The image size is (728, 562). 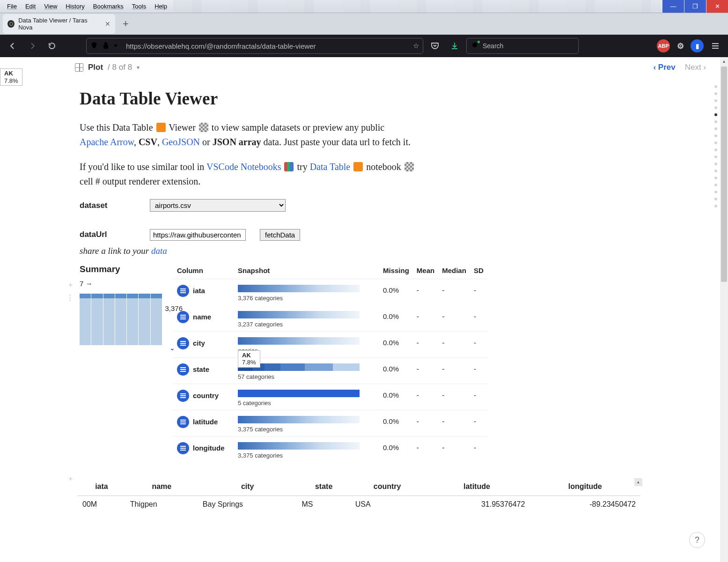 I want to click on data-th: longitude, so click(x=585, y=487).